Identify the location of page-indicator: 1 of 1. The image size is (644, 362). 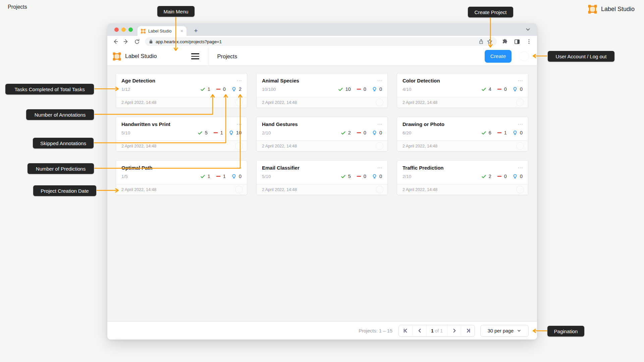
(437, 331).